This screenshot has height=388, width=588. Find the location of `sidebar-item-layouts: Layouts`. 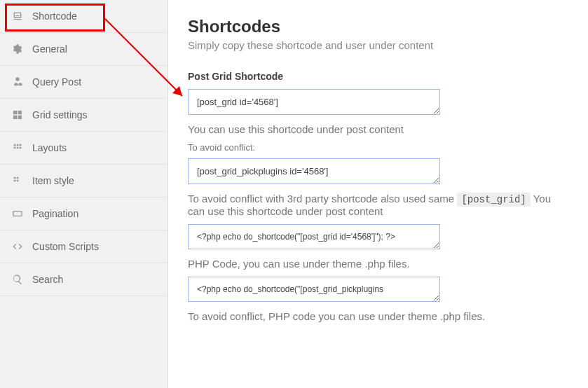

sidebar-item-layouts: Layouts is located at coordinates (84, 148).